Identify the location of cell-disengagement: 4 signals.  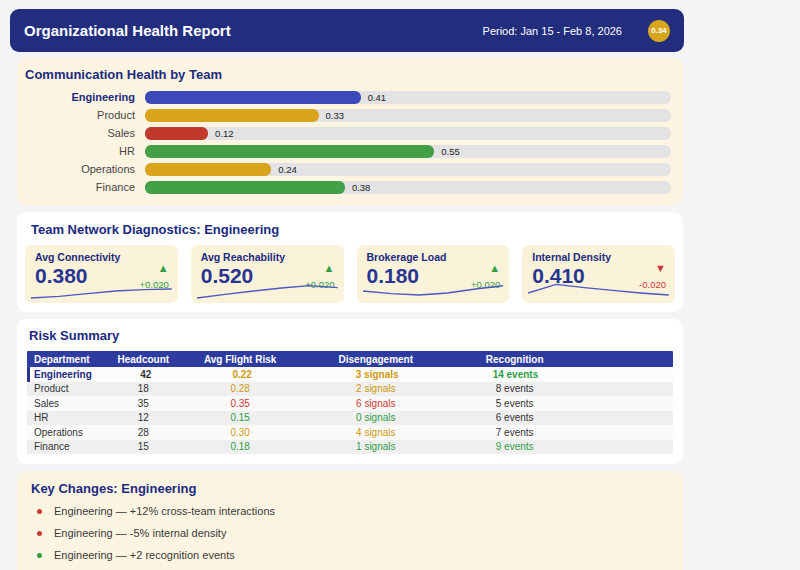
(376, 432).